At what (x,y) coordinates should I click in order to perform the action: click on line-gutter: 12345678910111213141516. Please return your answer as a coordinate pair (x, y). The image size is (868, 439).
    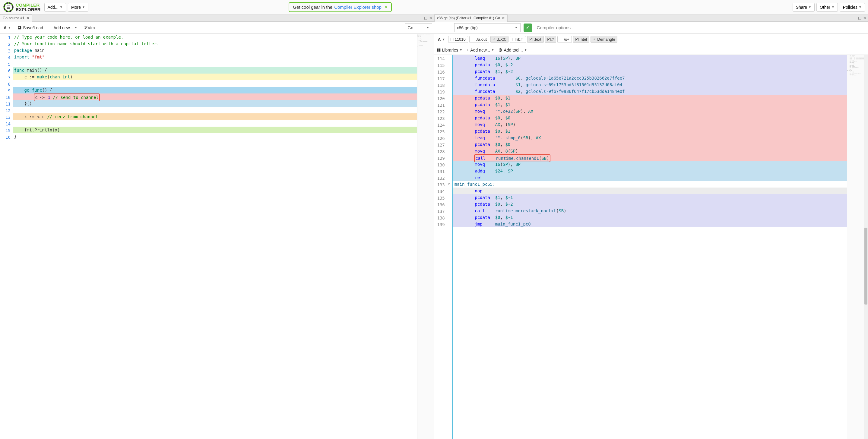
    Looking at the image, I should click on (9, 237).